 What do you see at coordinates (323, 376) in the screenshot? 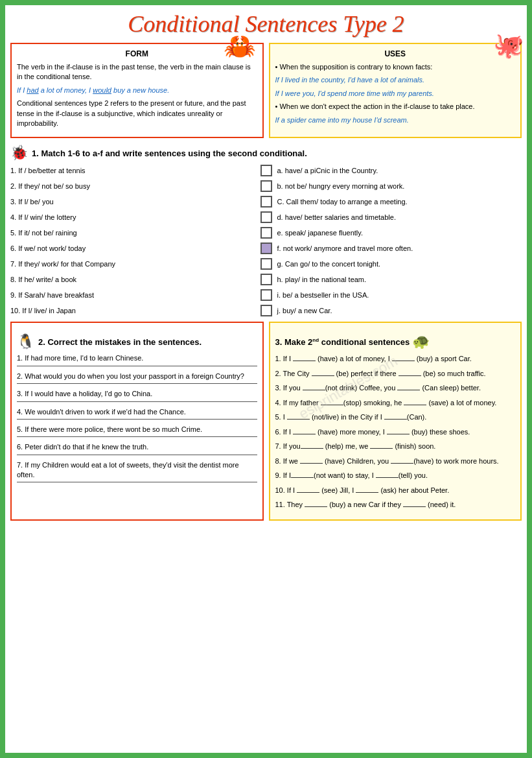
I see `blank-2a` at bounding box center [323, 376].